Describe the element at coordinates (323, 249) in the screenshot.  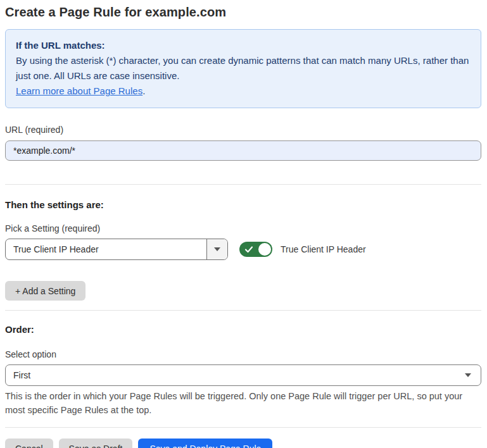
I see `setting-toggle-label: True Client IP Header` at that location.